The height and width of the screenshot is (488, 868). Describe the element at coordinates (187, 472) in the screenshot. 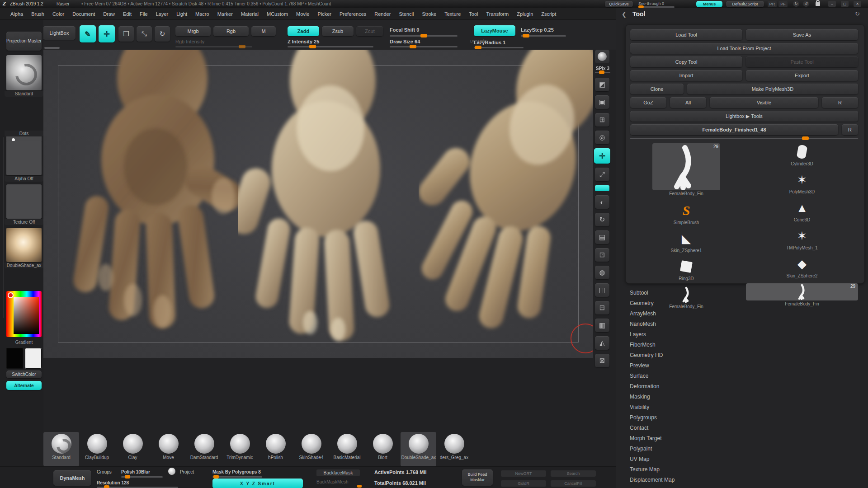

I see `project-toggle: Project` at that location.